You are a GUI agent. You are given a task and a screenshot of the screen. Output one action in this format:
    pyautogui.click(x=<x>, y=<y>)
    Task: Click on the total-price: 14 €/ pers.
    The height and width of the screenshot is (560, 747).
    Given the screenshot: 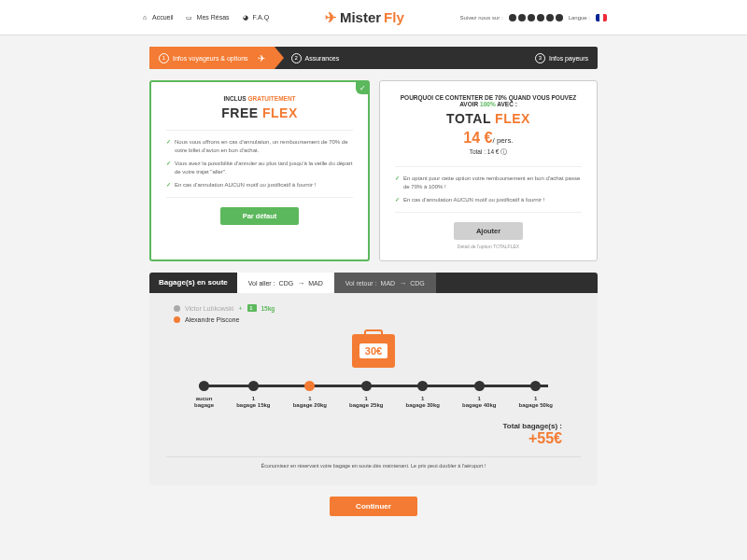 What is the action you would take?
    pyautogui.click(x=488, y=138)
    